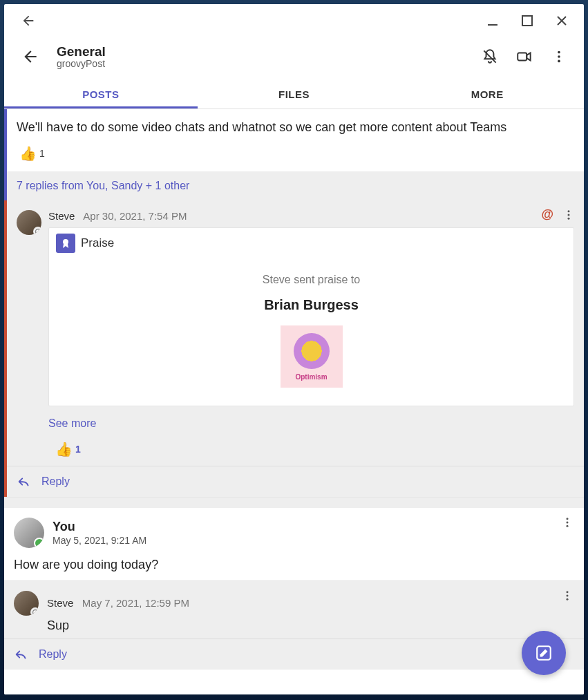  Describe the element at coordinates (493, 21) in the screenshot. I see `minimize-icon` at that location.